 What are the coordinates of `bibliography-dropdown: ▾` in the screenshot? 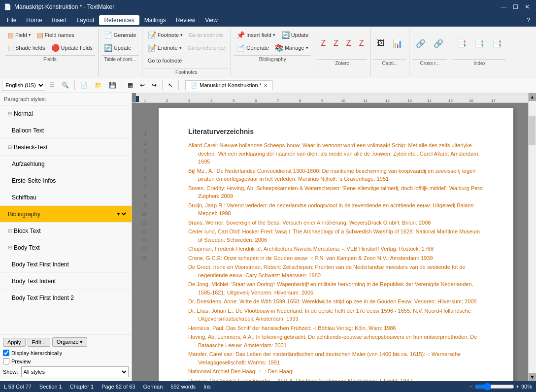 It's located at (121, 214).